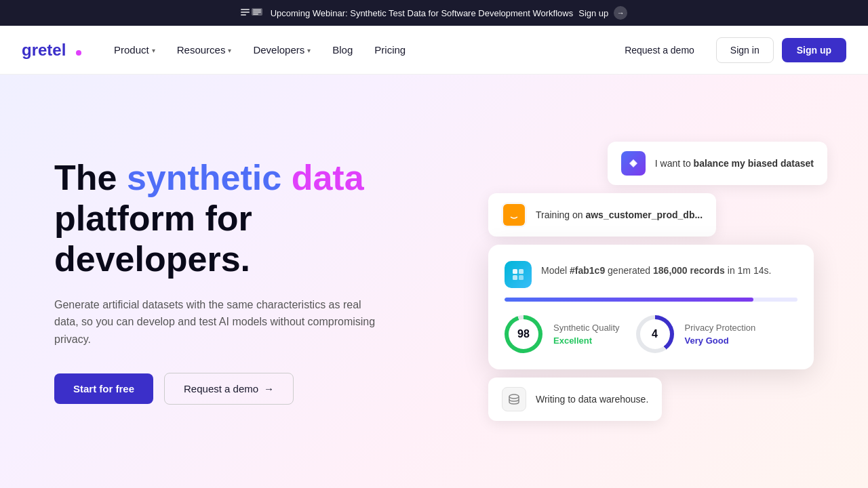  What do you see at coordinates (592, 399) in the screenshot?
I see `chat-bubble-3-text: Writing to data warehouse.` at bounding box center [592, 399].